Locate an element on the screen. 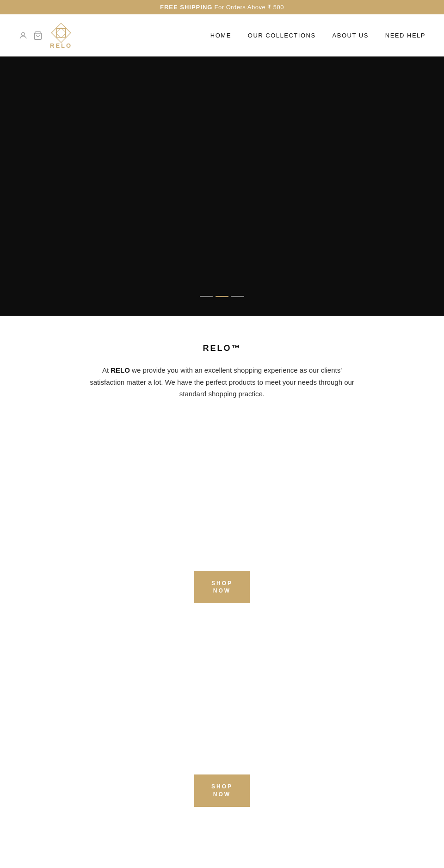  header: RELO HOME OUR COLLECTIONS ABOUT US NEED … is located at coordinates (222, 35).